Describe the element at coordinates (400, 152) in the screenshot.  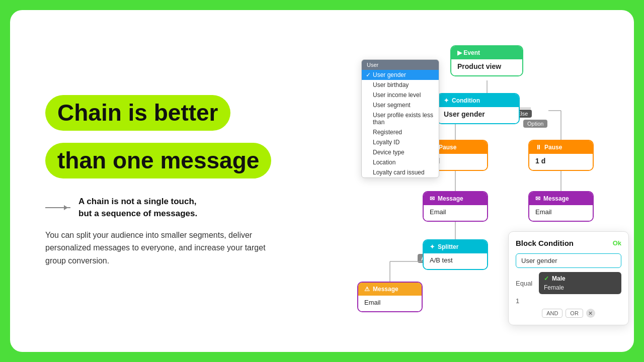
I see `dropdown-item-7: Device type` at that location.